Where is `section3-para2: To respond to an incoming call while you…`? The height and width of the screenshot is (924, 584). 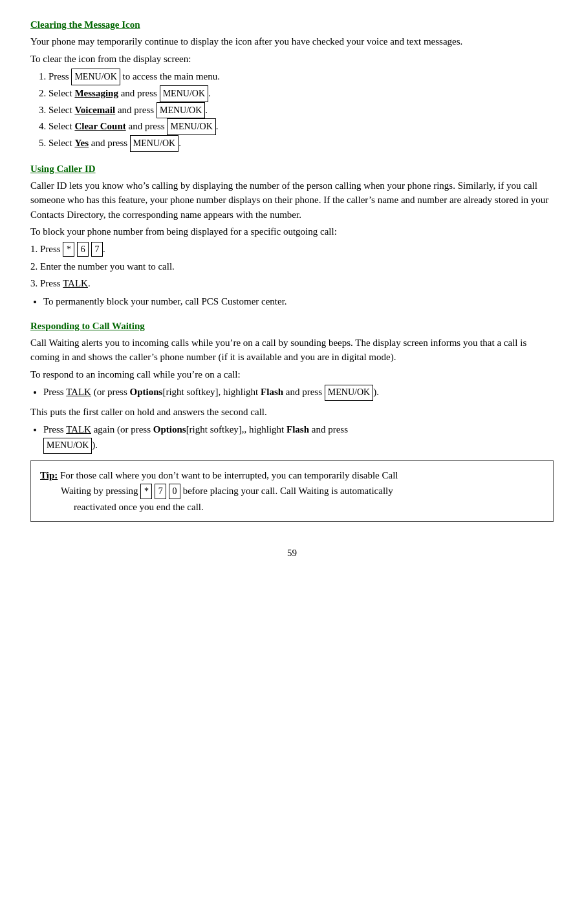
section3-para2: To respond to an incoming call while you… is located at coordinates (292, 375).